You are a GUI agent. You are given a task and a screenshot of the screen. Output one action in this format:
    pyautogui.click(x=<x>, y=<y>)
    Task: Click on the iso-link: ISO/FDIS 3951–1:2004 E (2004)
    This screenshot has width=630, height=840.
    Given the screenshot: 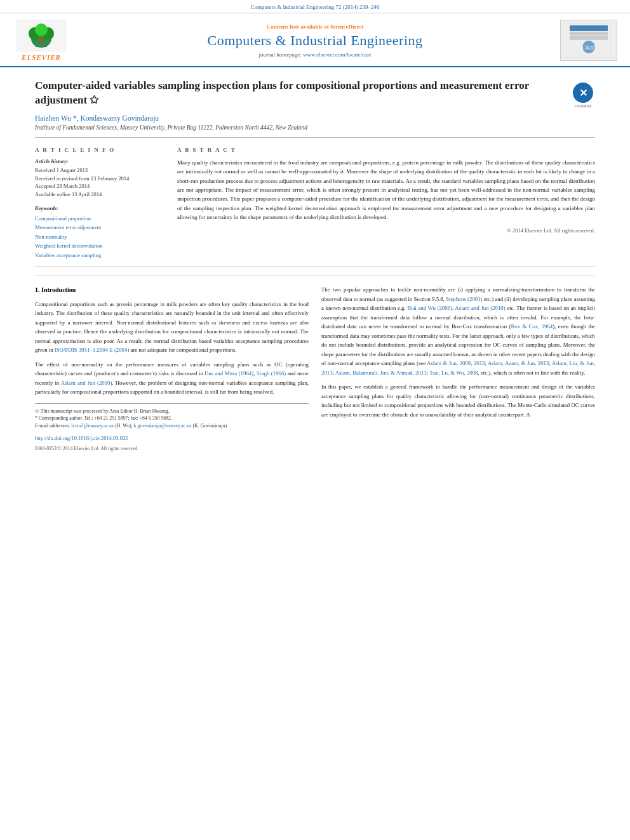 What is the action you would take?
    pyautogui.click(x=92, y=350)
    